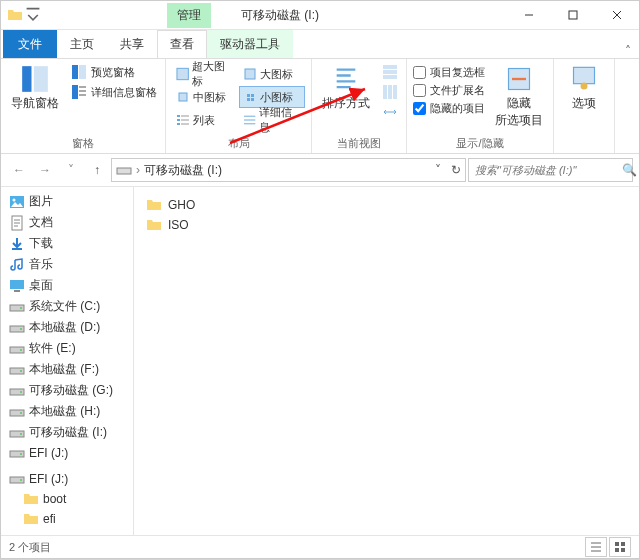 The height and width of the screenshot is (559, 640). What do you see at coordinates (64, 306) in the screenshot?
I see `tree-item-label: 系统文件 (C:)` at bounding box center [64, 306].